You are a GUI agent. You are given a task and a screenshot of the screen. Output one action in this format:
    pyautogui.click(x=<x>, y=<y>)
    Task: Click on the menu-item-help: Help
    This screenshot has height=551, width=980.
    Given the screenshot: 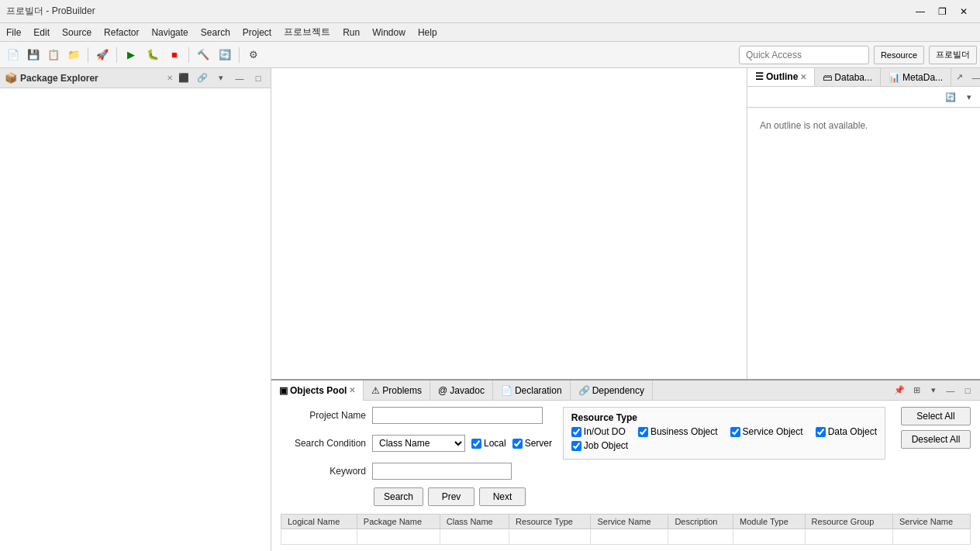 What is the action you would take?
    pyautogui.click(x=428, y=33)
    